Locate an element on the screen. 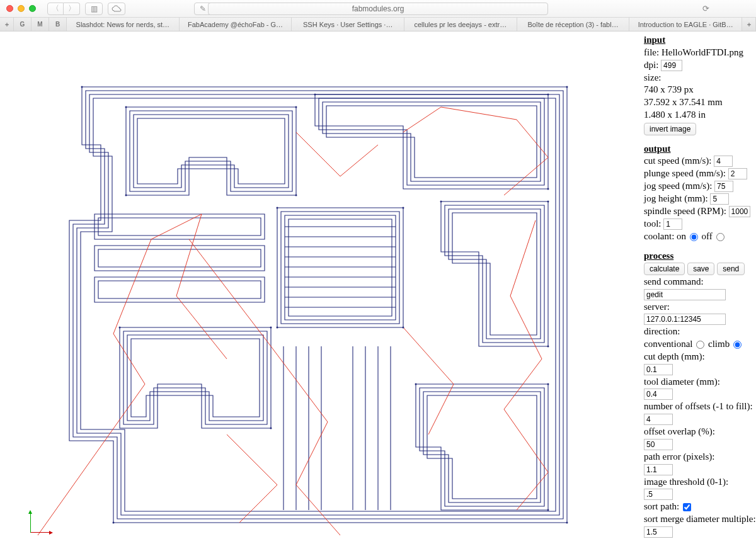  jog-height-input is located at coordinates (719, 199).